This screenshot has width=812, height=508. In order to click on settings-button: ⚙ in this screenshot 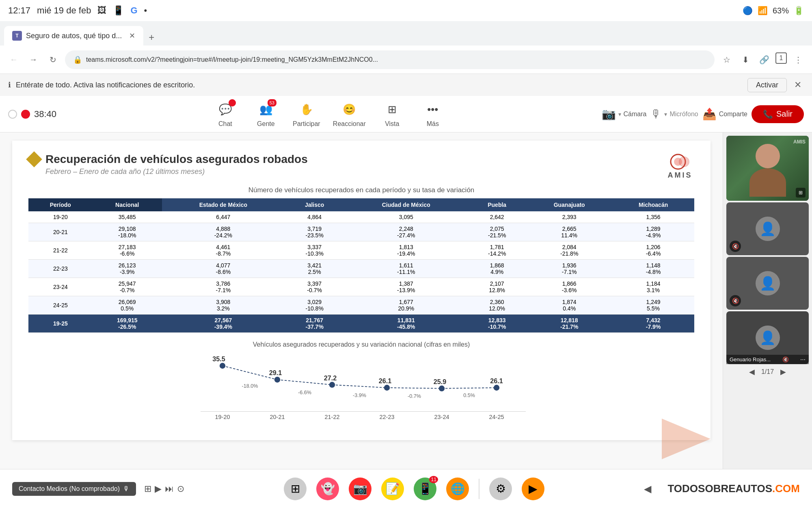, I will do `click(501, 489)`.